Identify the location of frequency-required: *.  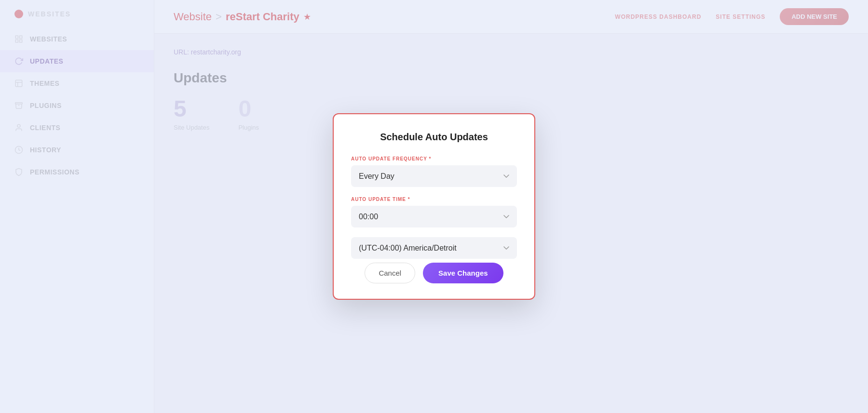
(430, 159).